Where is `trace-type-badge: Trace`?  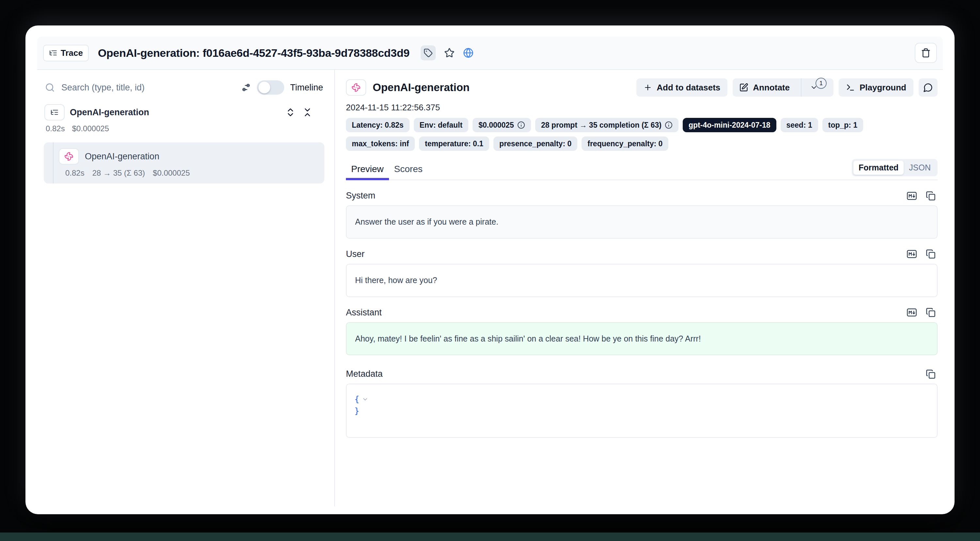
trace-type-badge: Trace is located at coordinates (66, 53).